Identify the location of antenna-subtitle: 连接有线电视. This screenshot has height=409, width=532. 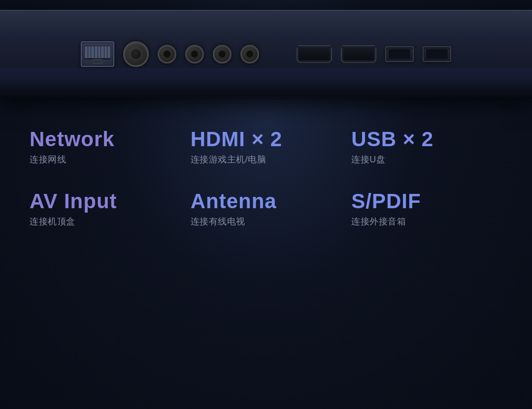
(218, 221).